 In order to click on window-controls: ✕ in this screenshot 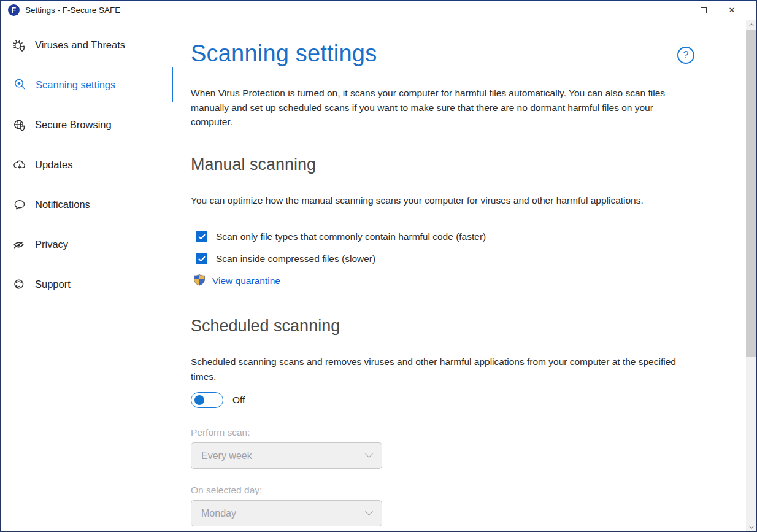, I will do `click(704, 10)`.